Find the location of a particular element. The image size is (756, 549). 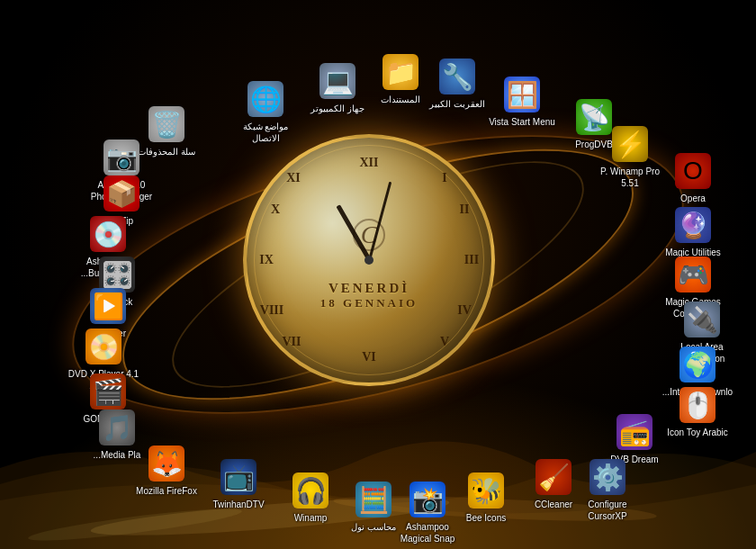

desktop-icon-winamp2: ⚡P. Winamp Pro 5.51 is located at coordinates (630, 158).